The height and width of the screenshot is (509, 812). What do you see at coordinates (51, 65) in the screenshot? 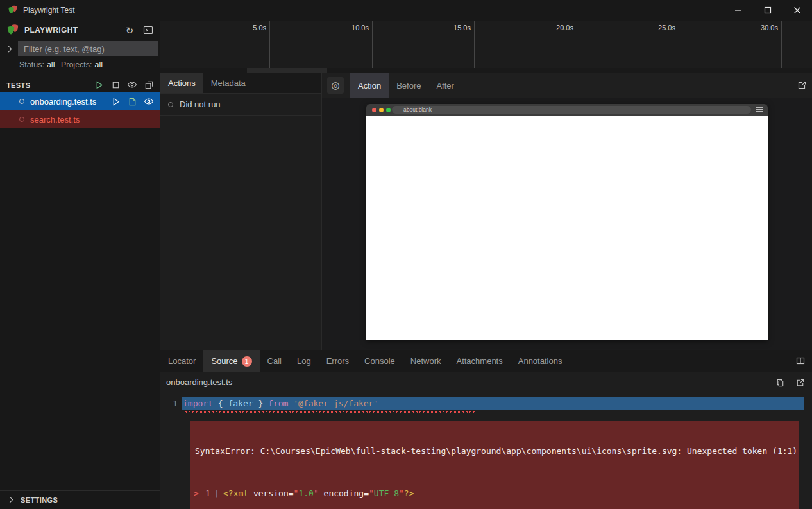
I see `status-value: all` at bounding box center [51, 65].